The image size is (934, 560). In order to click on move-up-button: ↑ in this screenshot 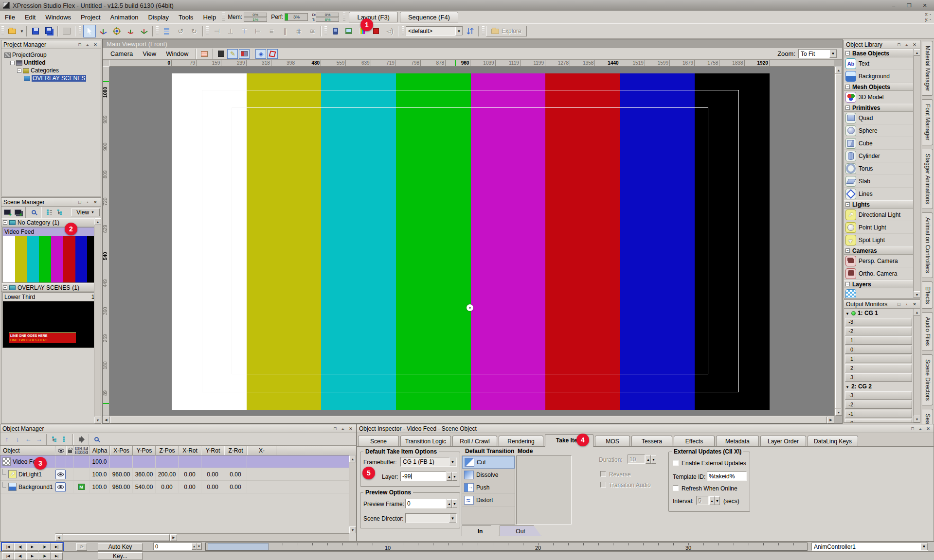, I will do `click(7, 439)`.